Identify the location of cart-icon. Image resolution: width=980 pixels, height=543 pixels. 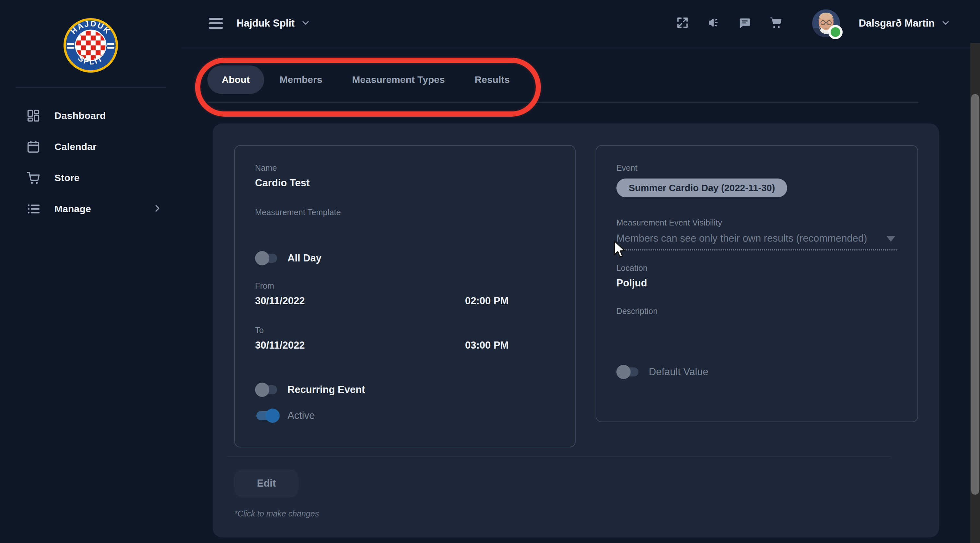
(776, 24).